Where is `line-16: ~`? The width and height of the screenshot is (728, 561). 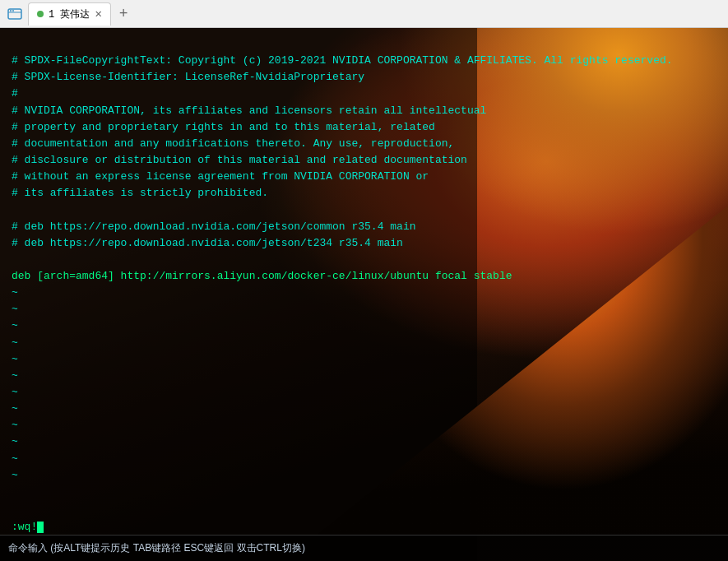
line-16: ~ is located at coordinates (15, 309).